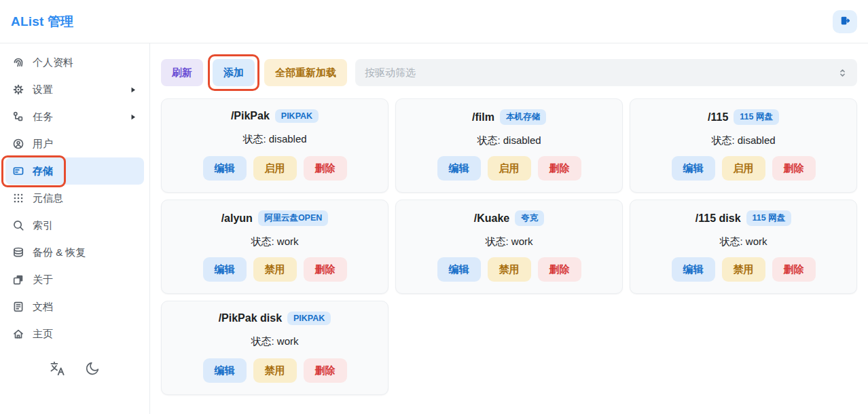 Image resolution: width=868 pixels, height=414 pixels. Describe the element at coordinates (75, 62) in the screenshot. I see `sidebar-item-profile: 个人资料` at that location.